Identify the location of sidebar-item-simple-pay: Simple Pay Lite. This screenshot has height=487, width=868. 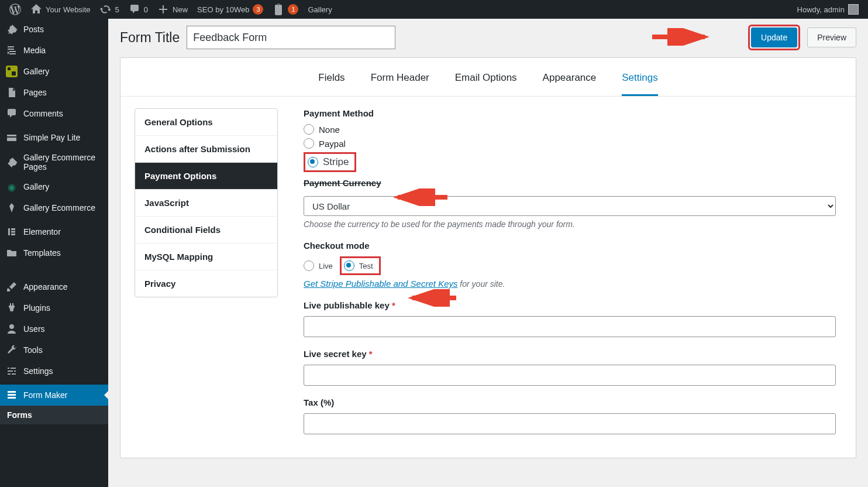
(54, 138).